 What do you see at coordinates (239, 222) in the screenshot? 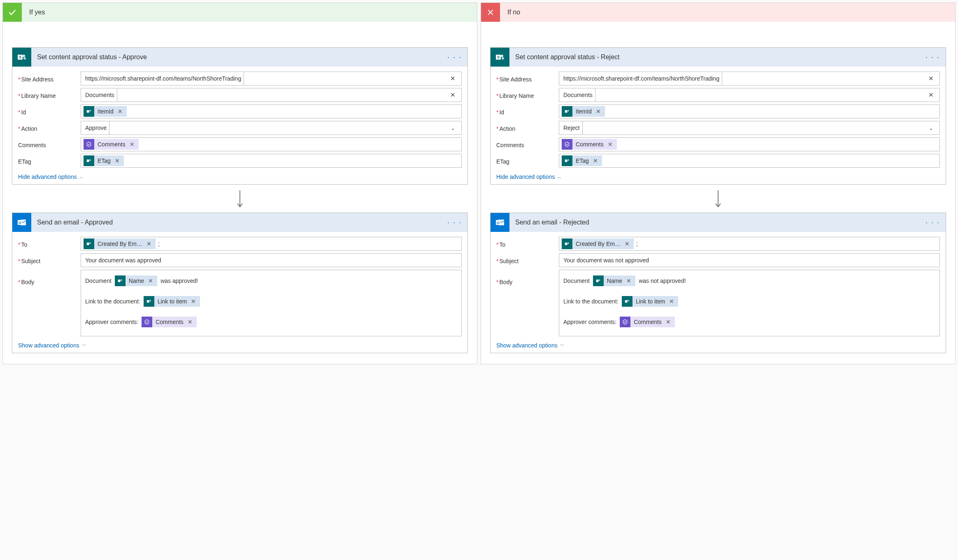
I see `card-title: Send an email - Approved` at bounding box center [239, 222].